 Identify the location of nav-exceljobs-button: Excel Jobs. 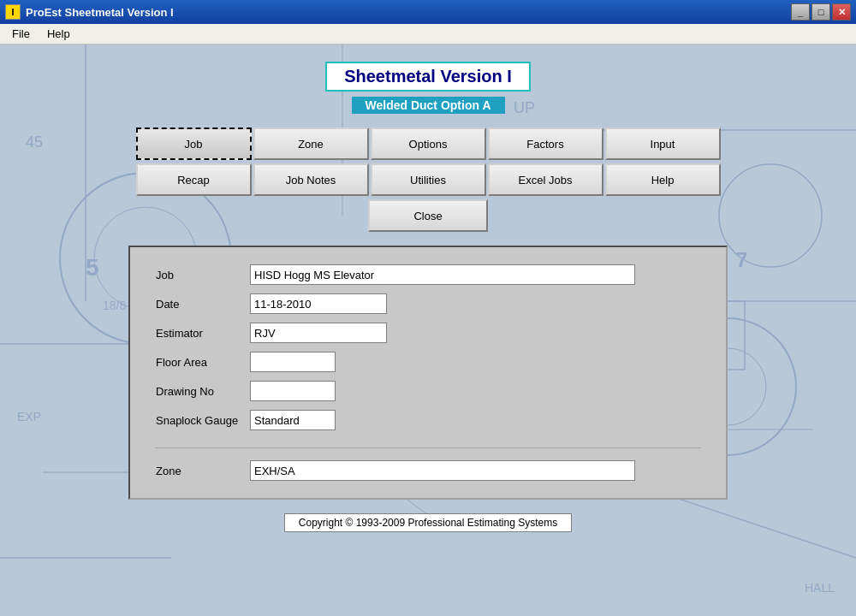
(546, 180).